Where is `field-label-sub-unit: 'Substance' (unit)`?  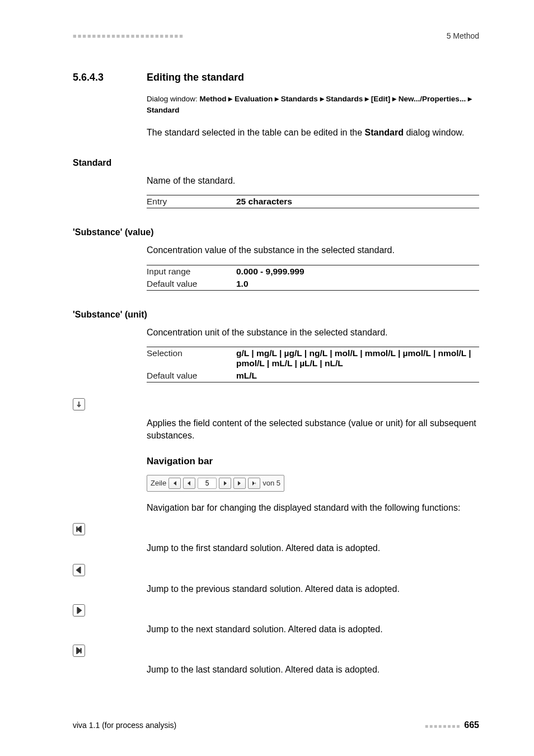 field-label-sub-unit: 'Substance' (unit) is located at coordinates (276, 315).